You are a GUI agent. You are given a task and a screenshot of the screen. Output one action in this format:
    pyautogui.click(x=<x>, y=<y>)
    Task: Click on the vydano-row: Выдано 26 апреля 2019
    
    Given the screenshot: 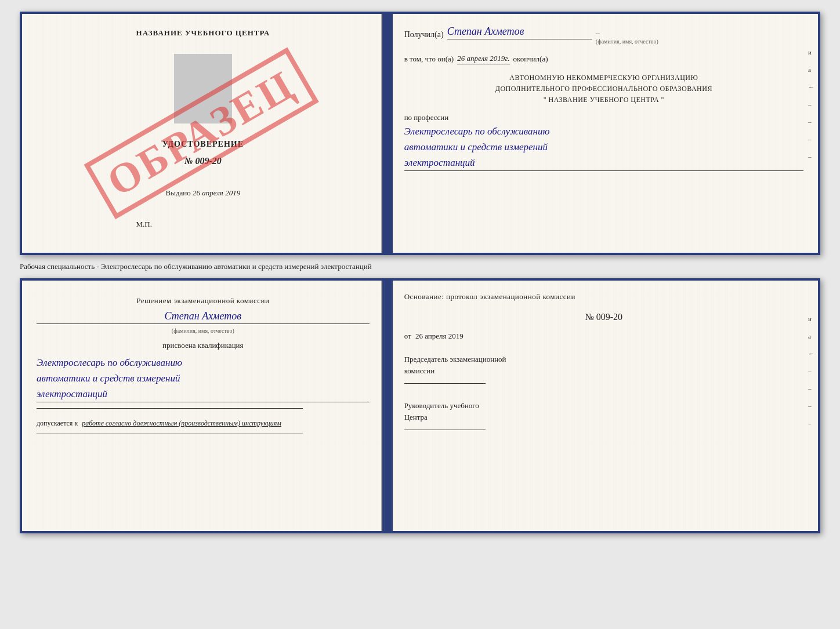 What is the action you would take?
    pyautogui.click(x=203, y=193)
    